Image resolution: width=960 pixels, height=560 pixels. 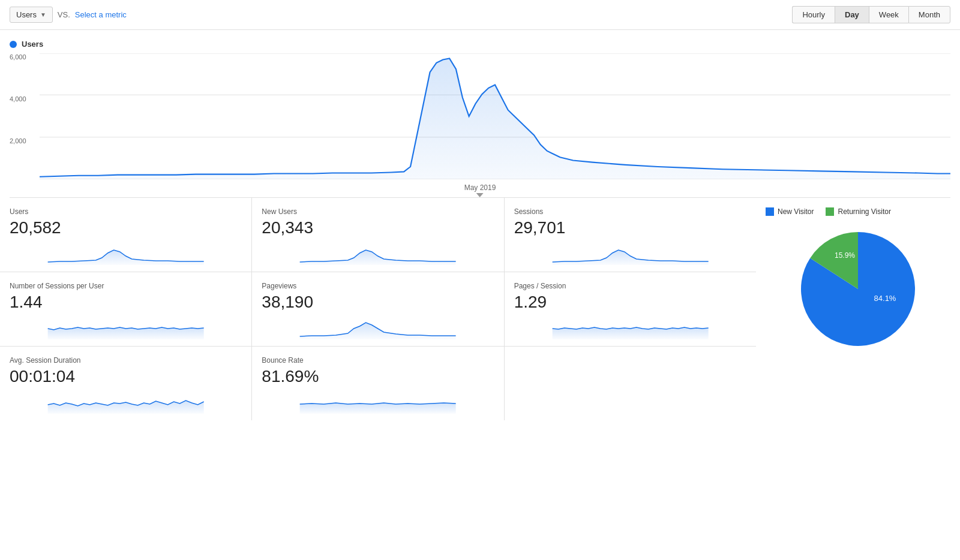 What do you see at coordinates (126, 286) in the screenshot?
I see `metric-sessions-per-user-title: Number of Sessions per User` at bounding box center [126, 286].